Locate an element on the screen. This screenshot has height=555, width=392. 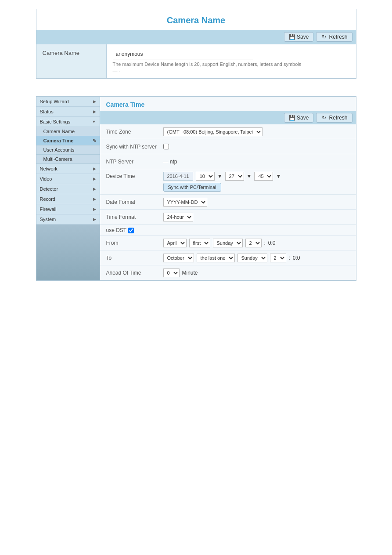
time-format-value: 24-hour is located at coordinates (256, 217).